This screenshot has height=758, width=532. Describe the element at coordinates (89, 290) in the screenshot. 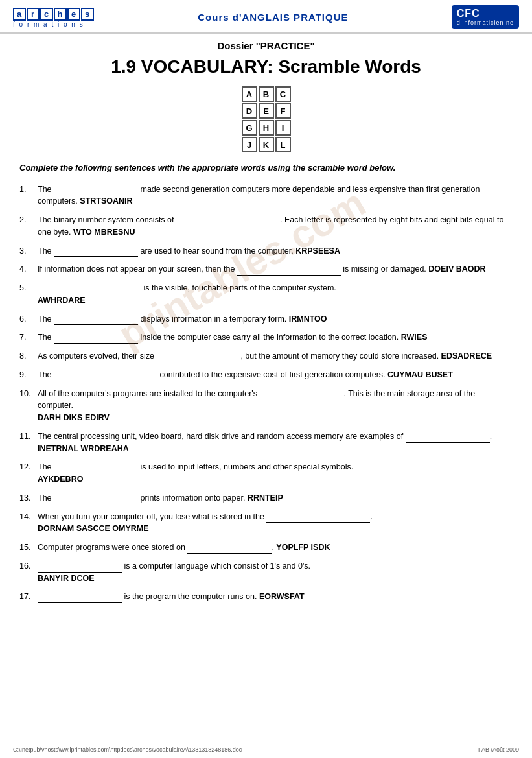

I see `q5-blank` at that location.